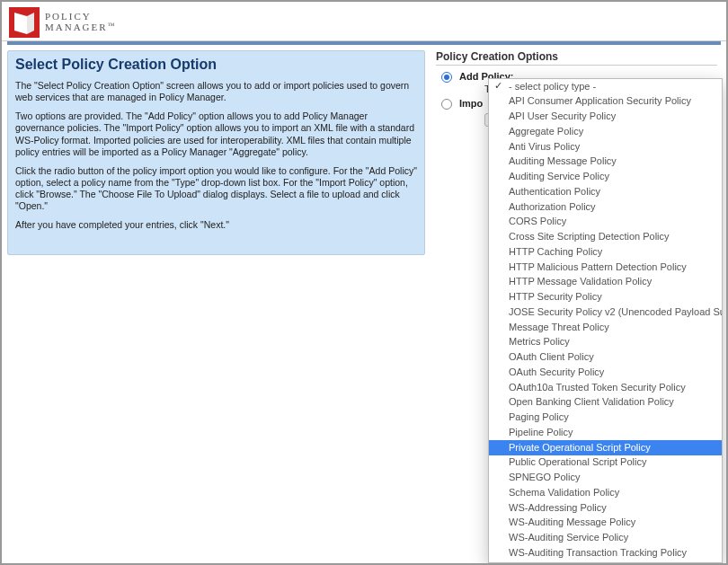 This screenshot has width=728, height=565. I want to click on dropdown-item: Open Banking Client Validation Policy, so click(606, 402).